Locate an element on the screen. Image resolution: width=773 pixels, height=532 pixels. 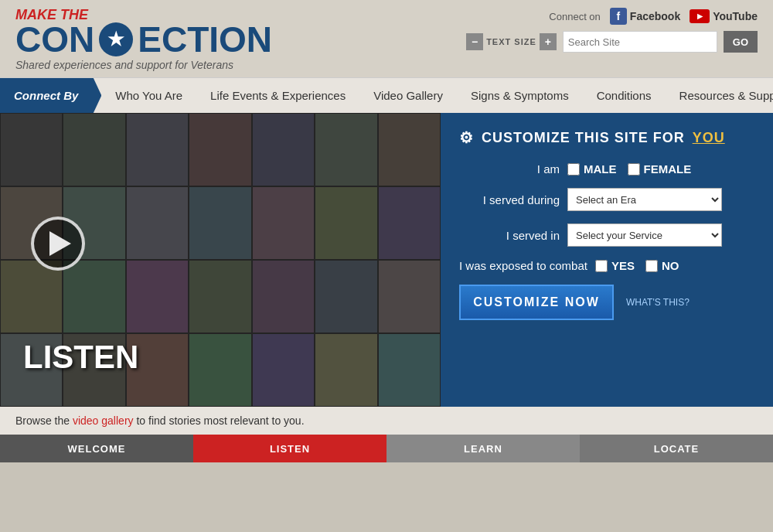
male-checkbox is located at coordinates (574, 169).